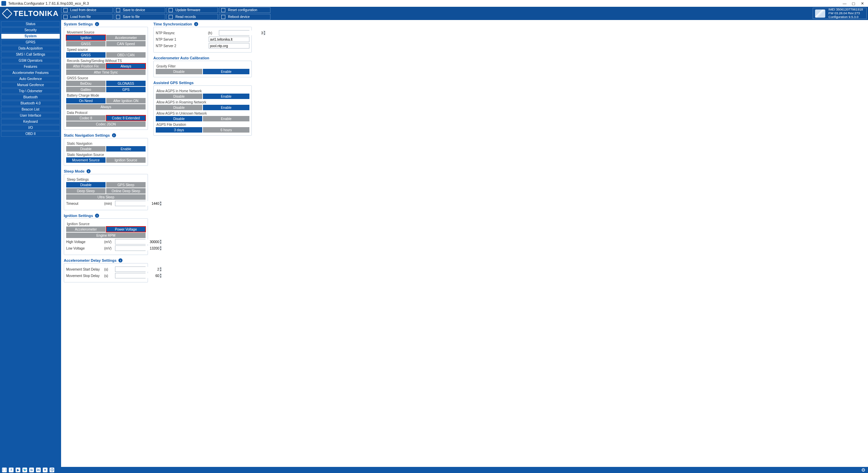 Image resolution: width=868 pixels, height=473 pixels. Describe the element at coordinates (229, 39) in the screenshot. I see `text-input` at that location.